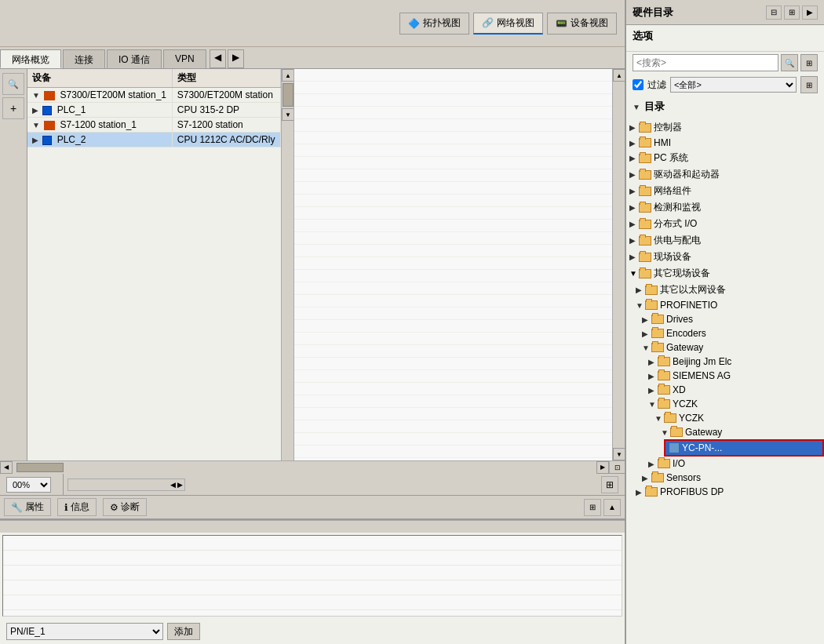 The image size is (824, 644). I want to click on tree-item-yczk-1: ▼ YCZK, so click(735, 404).